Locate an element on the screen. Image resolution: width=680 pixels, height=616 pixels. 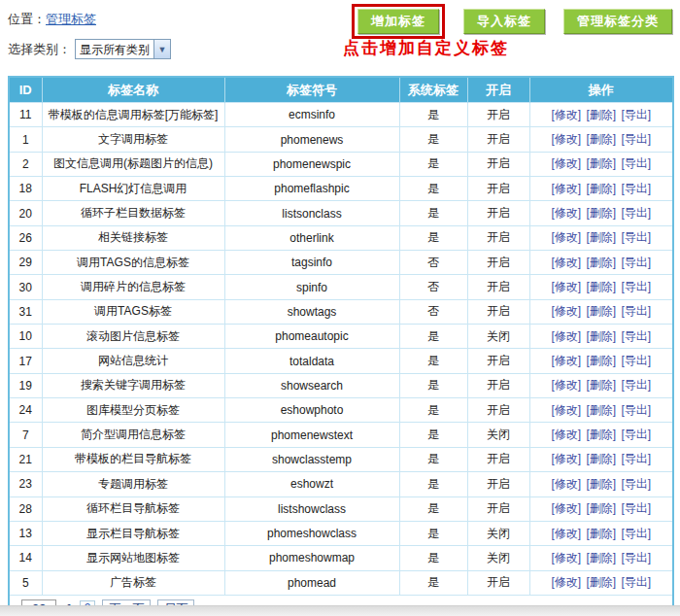
category-select: 显示所有类别 ▼ is located at coordinates (122, 49).